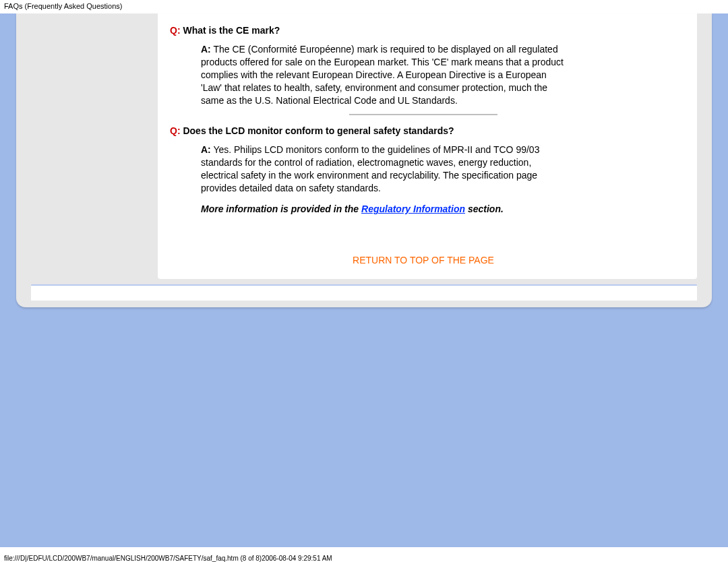 This screenshot has height=562, width=728. I want to click on more-info-pre: More information is provided in the, so click(281, 209).